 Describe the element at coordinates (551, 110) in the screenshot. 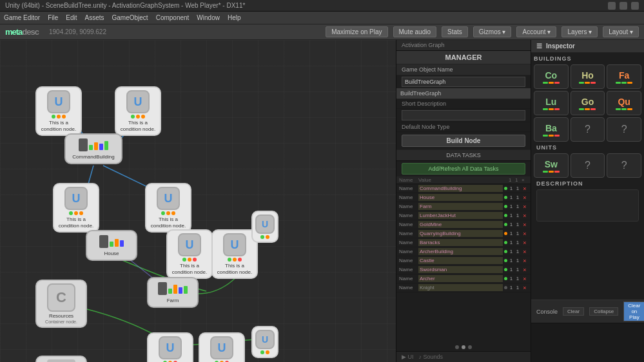

I see `tile-bars-lu` at that location.